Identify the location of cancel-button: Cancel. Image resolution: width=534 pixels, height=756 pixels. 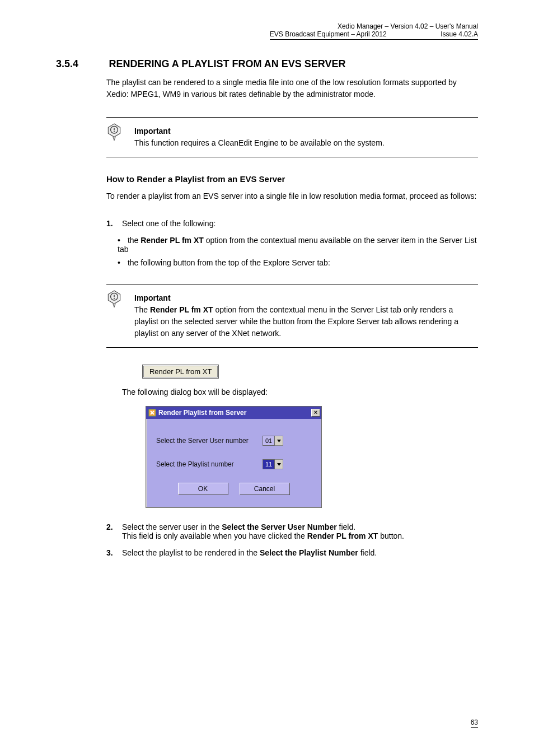
(265, 489).